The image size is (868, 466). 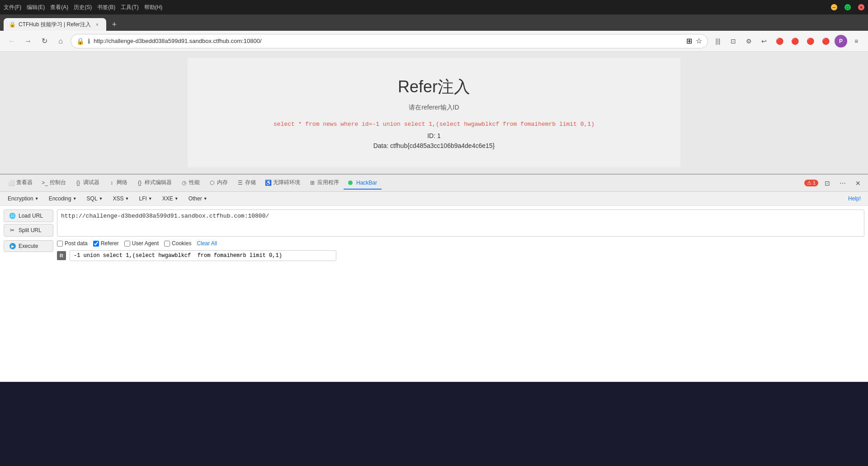 I want to click on style-editor-icon: {}, so click(x=140, y=183).